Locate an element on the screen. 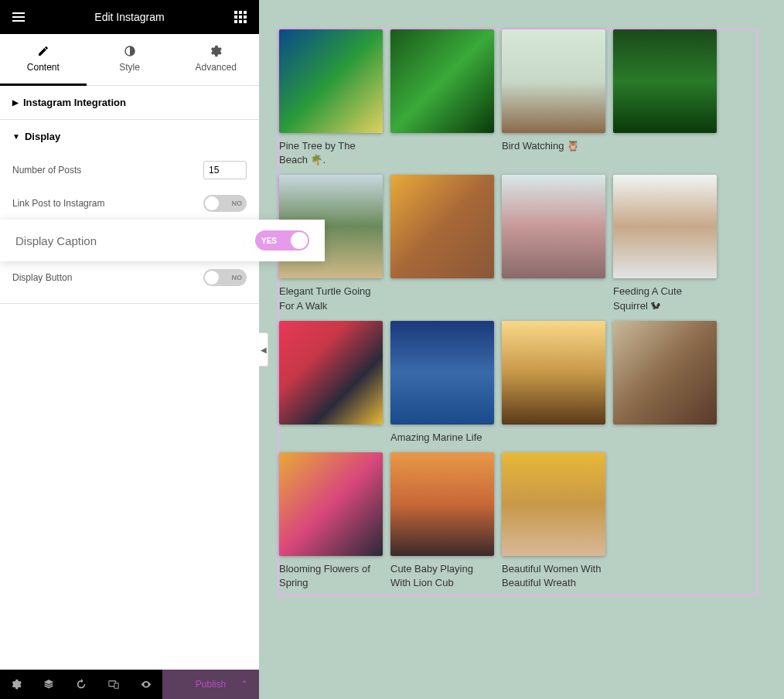 Image resolution: width=784 pixels, height=699 pixels. number-of-posts-input is located at coordinates (225, 170).